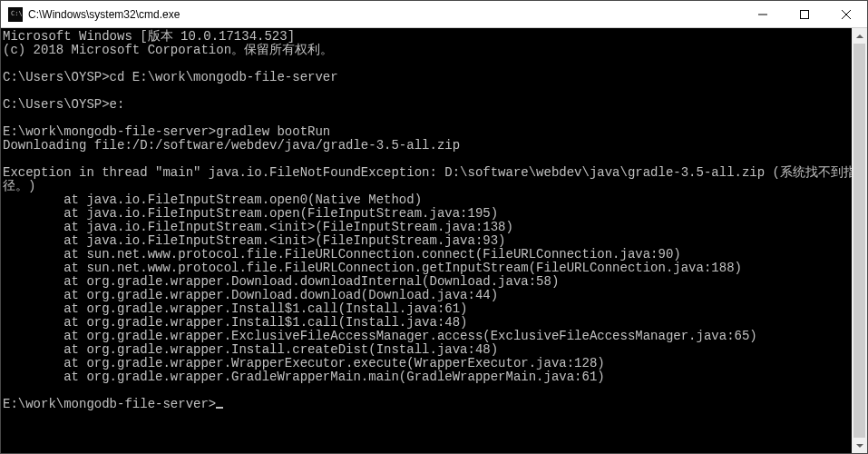  Describe the element at coordinates (427, 187) in the screenshot. I see `terminal-line: 径。)` at that location.